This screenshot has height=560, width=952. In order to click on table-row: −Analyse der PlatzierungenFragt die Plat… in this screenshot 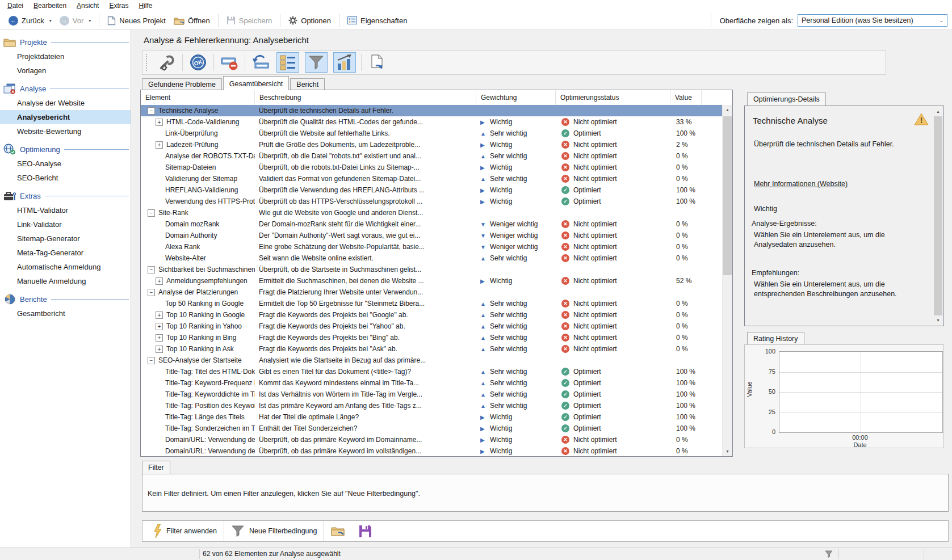, I will do `click(437, 292)`.